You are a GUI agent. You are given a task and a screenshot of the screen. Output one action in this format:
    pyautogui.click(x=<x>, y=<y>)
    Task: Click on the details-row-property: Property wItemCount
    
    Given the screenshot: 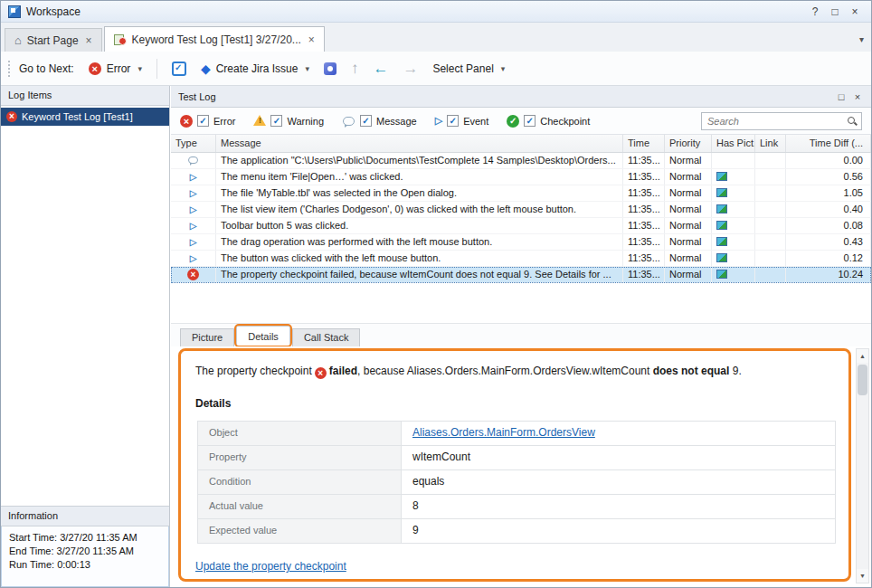 What is the action you would take?
    pyautogui.click(x=517, y=458)
    